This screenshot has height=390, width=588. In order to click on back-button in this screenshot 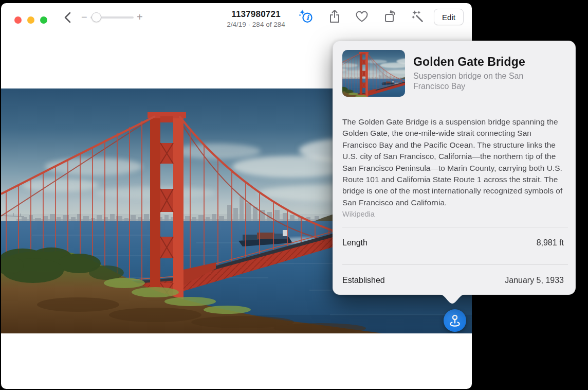, I will do `click(68, 17)`.